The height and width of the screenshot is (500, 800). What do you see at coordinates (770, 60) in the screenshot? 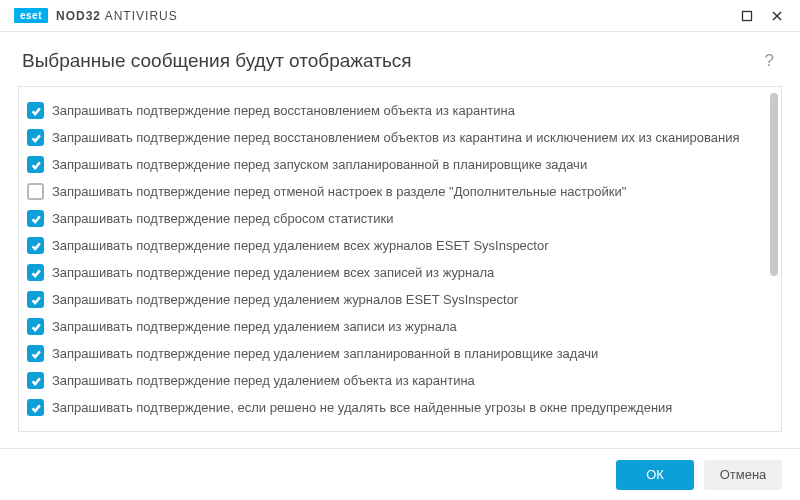
I see `help-icon: ?` at bounding box center [770, 60].